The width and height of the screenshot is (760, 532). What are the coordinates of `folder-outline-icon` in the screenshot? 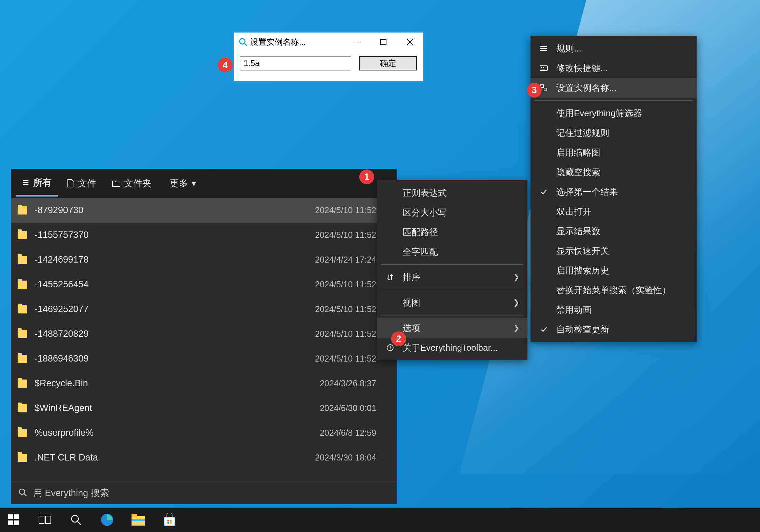 It's located at (116, 183).